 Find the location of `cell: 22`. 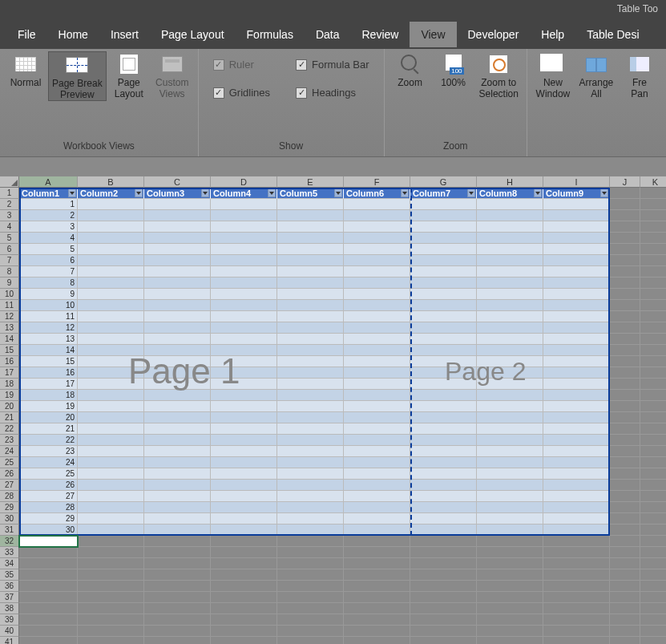

cell: 22 is located at coordinates (48, 440).